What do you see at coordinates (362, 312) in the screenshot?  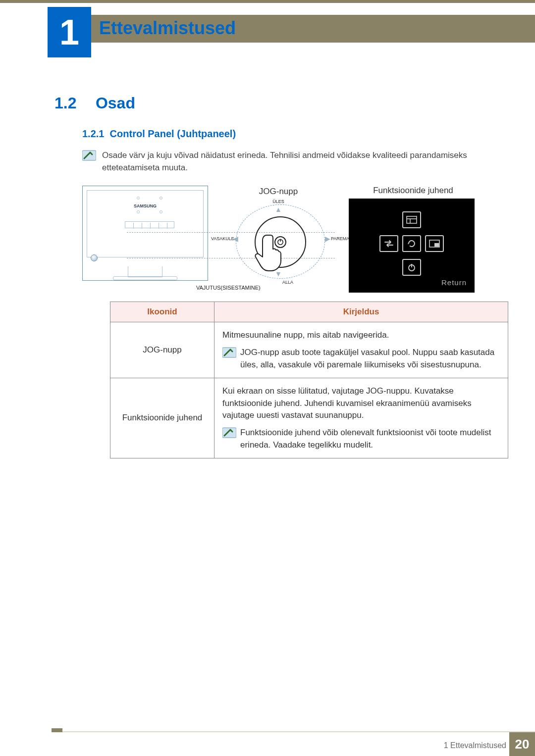 I see `th-desc: Kirjeldus` at bounding box center [362, 312].